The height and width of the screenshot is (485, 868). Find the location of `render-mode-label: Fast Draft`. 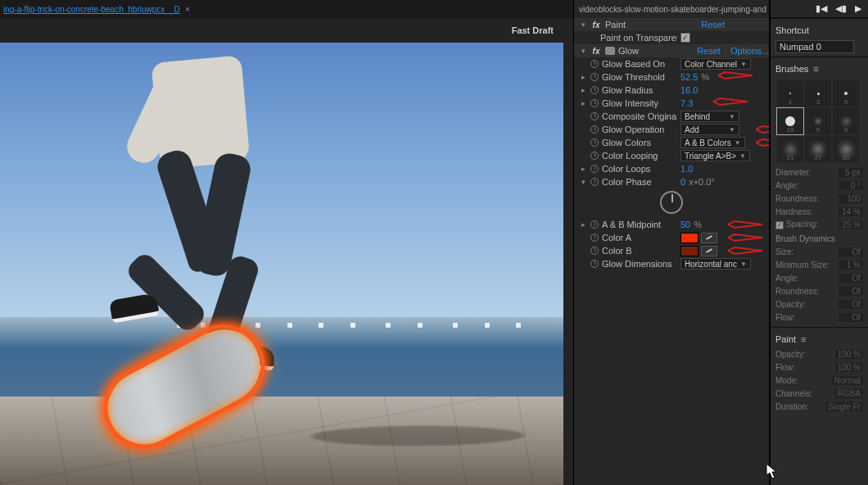

render-mode-label: Fast Draft is located at coordinates (532, 30).